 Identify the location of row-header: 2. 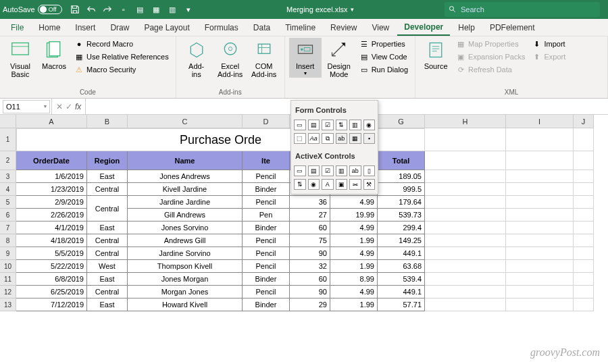
(8, 161).